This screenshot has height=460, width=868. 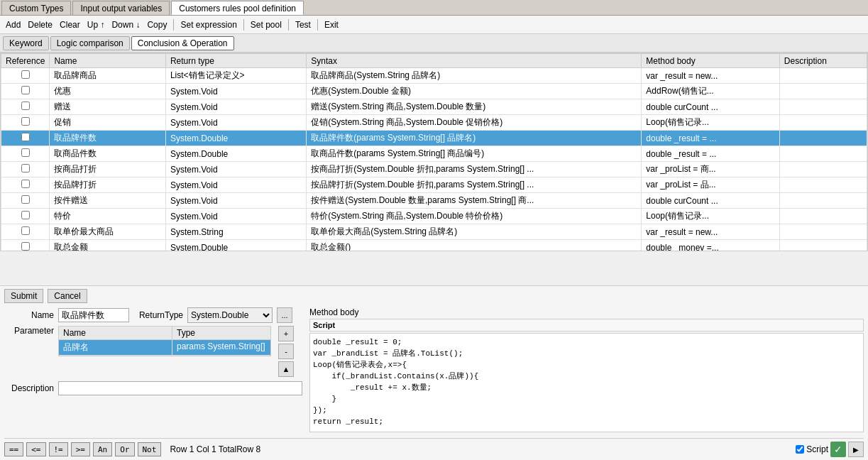 What do you see at coordinates (183, 43) in the screenshot?
I see `sub-tab-conclusion: Conclusion & Operation` at bounding box center [183, 43].